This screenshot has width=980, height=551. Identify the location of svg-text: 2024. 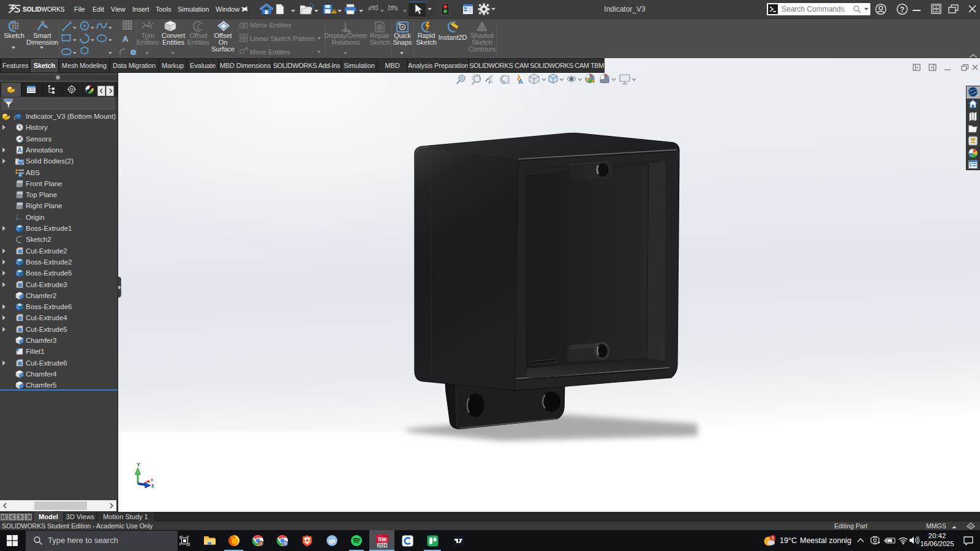
(382, 545).